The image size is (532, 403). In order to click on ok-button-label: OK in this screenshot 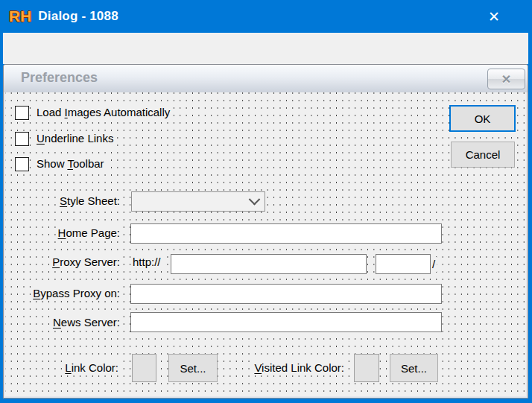, I will do `click(483, 119)`.